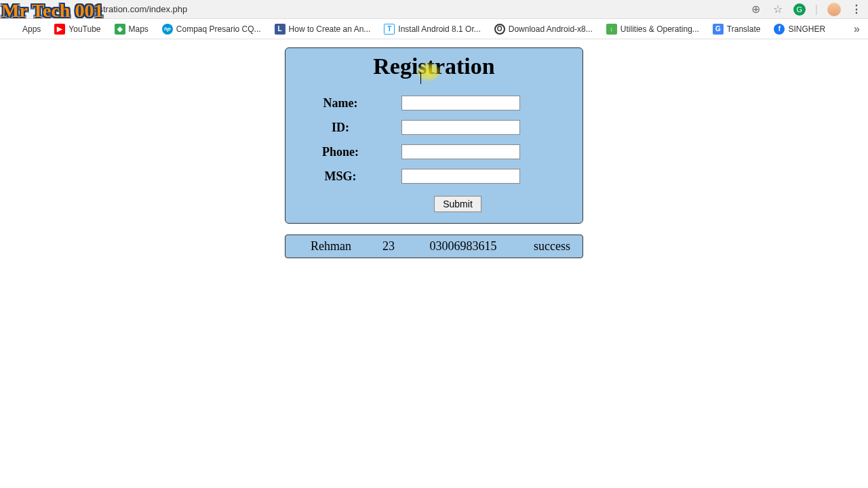 Image resolution: width=868 pixels, height=488 pixels. I want to click on bookmark-label: Utilities & Operating..., so click(660, 29).